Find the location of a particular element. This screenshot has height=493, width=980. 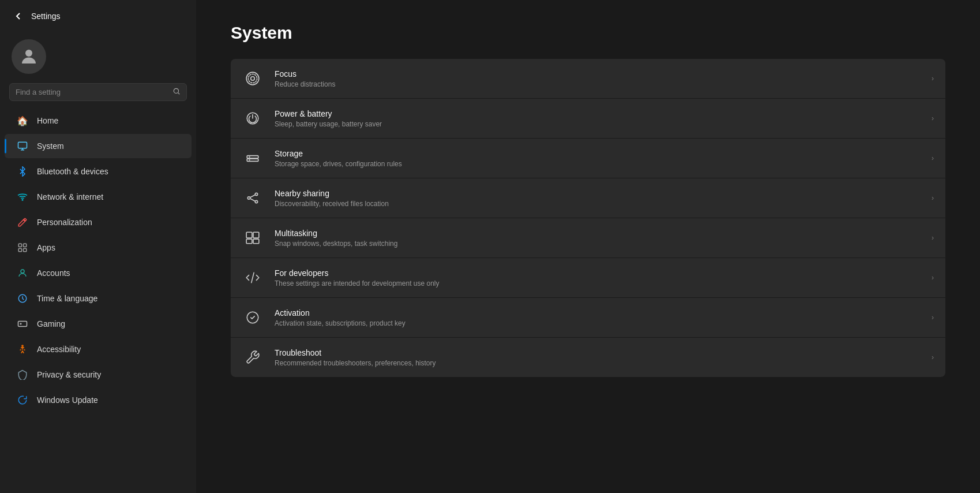

power-title: Power & battery is located at coordinates (598, 114).